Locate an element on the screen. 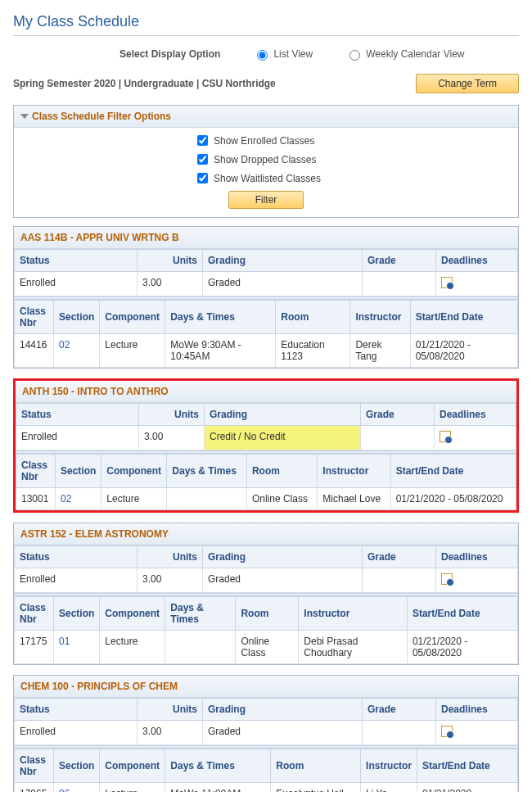  instructor-value: Li Ye is located at coordinates (390, 788).